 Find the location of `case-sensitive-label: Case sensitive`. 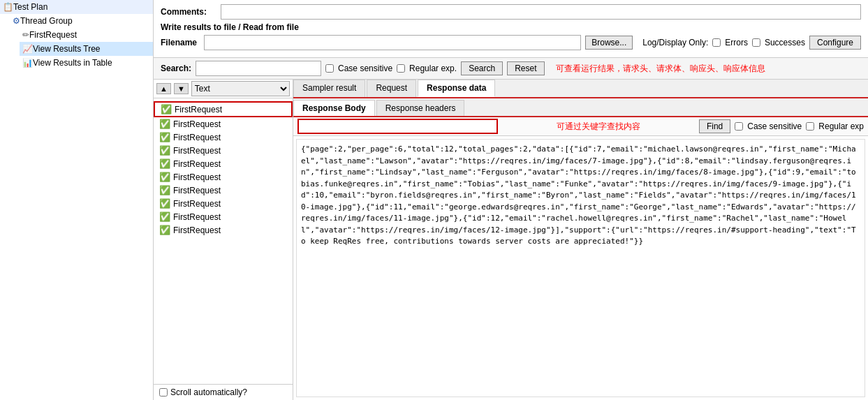

case-sensitive-label: Case sensitive is located at coordinates (365, 68).